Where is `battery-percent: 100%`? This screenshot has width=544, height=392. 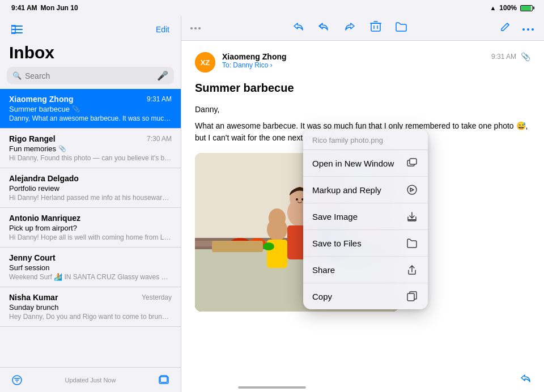
battery-percent: 100% is located at coordinates (508, 8).